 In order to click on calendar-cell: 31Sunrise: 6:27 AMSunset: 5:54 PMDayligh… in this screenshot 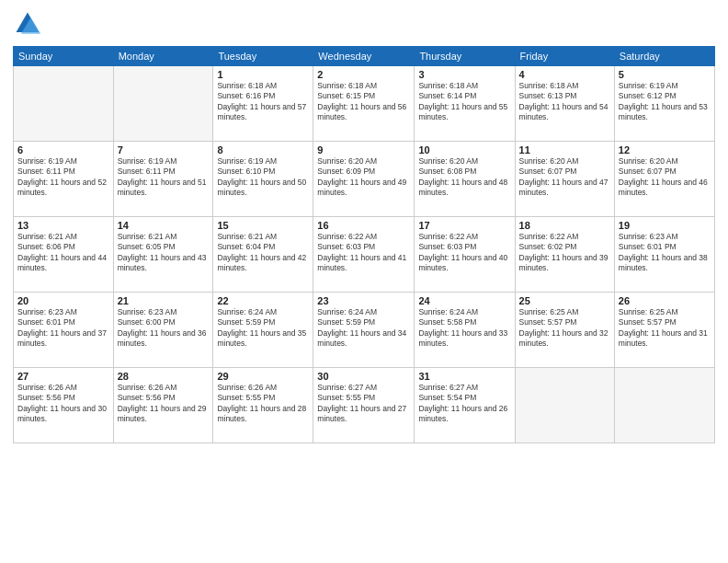, I will do `click(465, 406)`.